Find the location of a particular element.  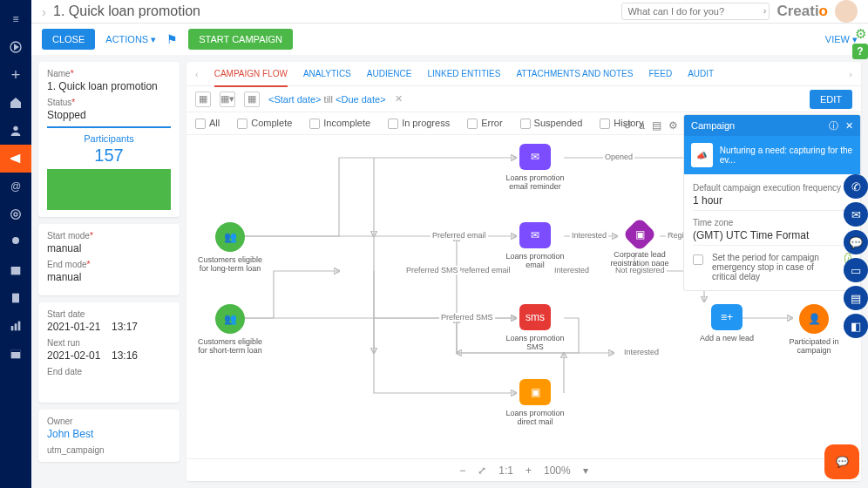

start-date: 2021-01-21 is located at coordinates (77, 327).